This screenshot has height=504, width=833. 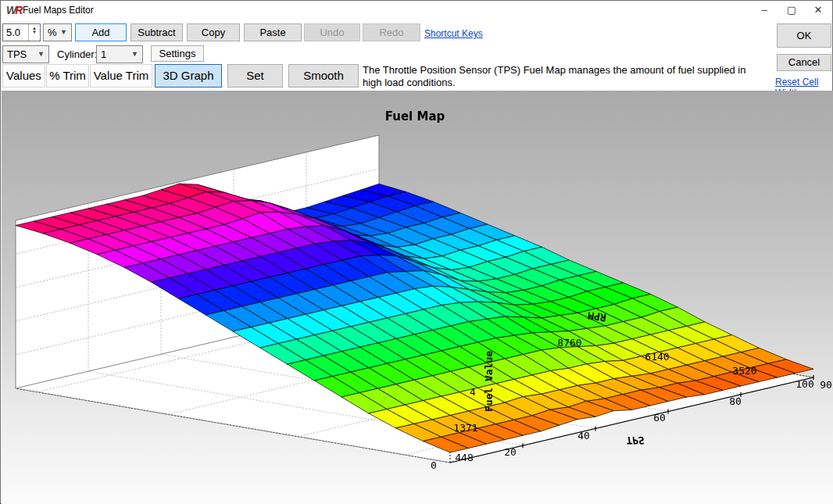 I want to click on cylinder-dropdown: 1 ▼, so click(x=120, y=55).